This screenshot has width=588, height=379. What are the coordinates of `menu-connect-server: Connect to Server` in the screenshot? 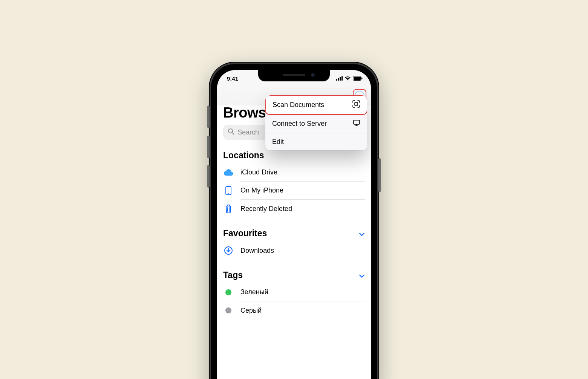 It's located at (316, 124).